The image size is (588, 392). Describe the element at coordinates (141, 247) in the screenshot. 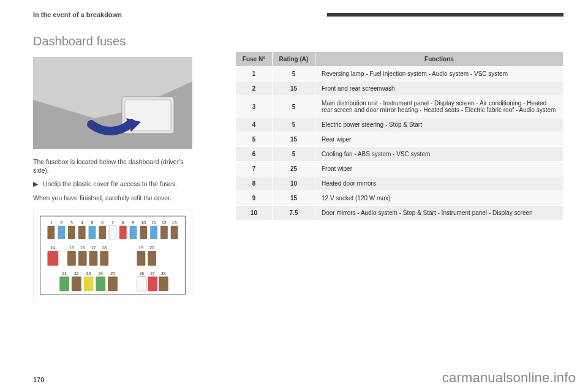

I see `svg-text: 19` at that location.